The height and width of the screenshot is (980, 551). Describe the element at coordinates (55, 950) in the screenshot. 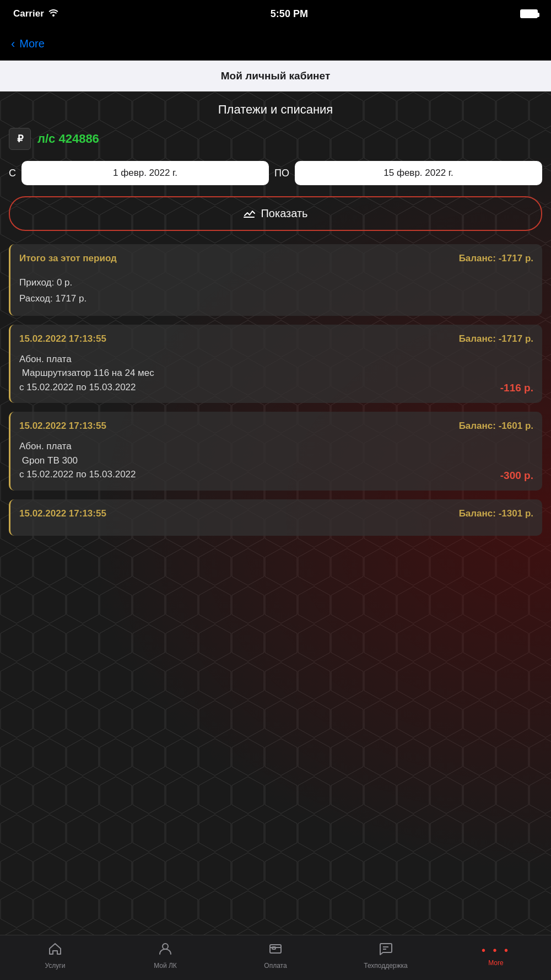

I see `tab-services-icon` at that location.